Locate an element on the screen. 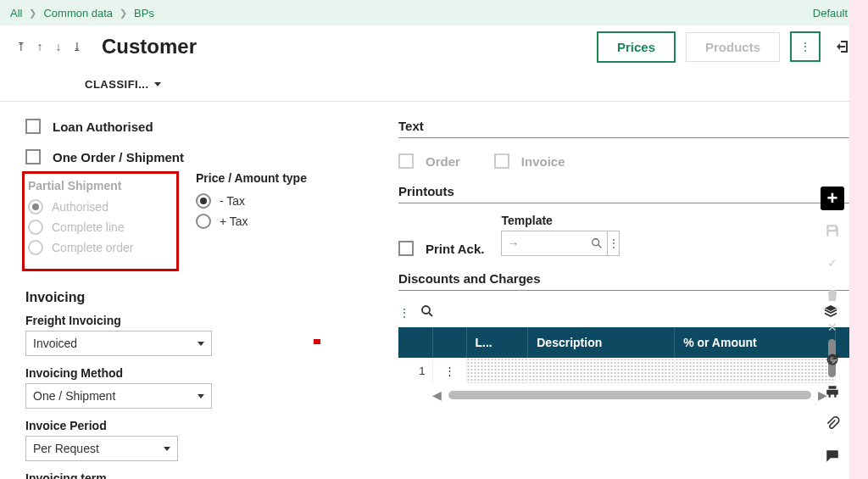  attachment-icon is located at coordinates (832, 424).